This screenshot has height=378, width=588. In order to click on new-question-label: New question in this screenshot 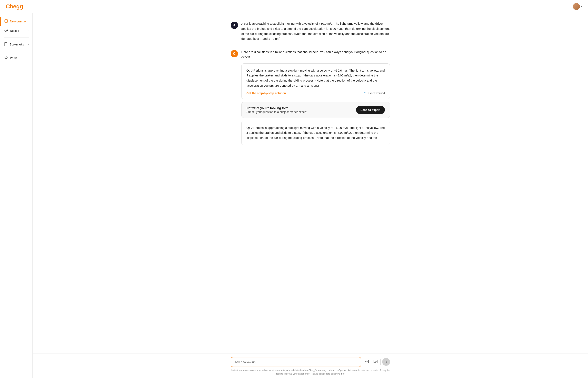, I will do `click(19, 22)`.